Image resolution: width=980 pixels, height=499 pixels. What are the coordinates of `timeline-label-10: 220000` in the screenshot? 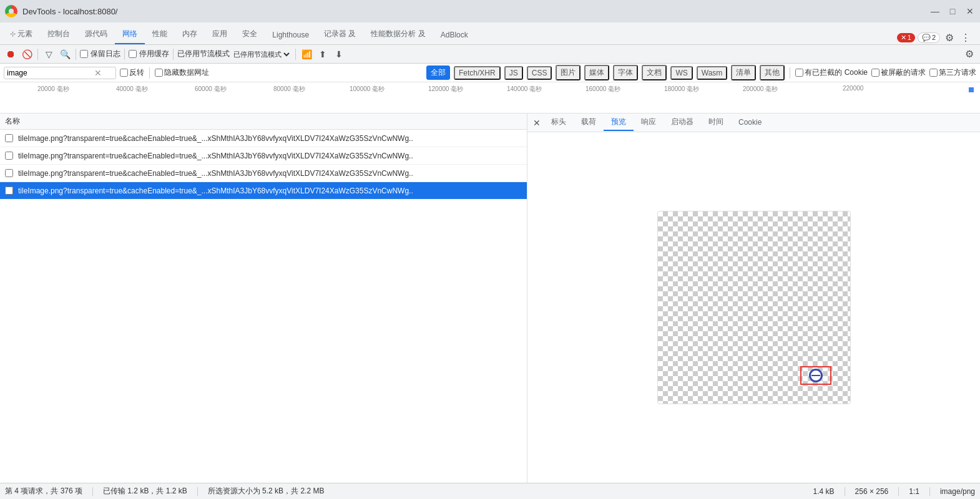 It's located at (853, 89).